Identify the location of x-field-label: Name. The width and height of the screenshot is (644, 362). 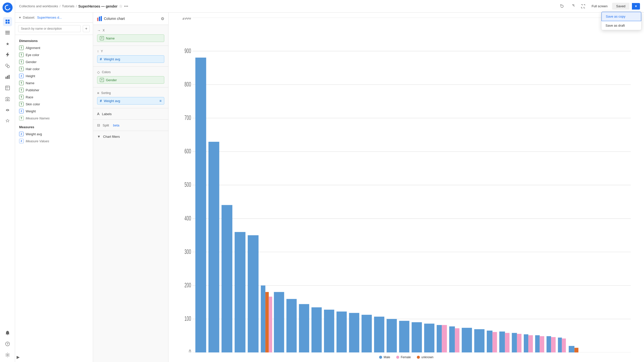
(110, 38).